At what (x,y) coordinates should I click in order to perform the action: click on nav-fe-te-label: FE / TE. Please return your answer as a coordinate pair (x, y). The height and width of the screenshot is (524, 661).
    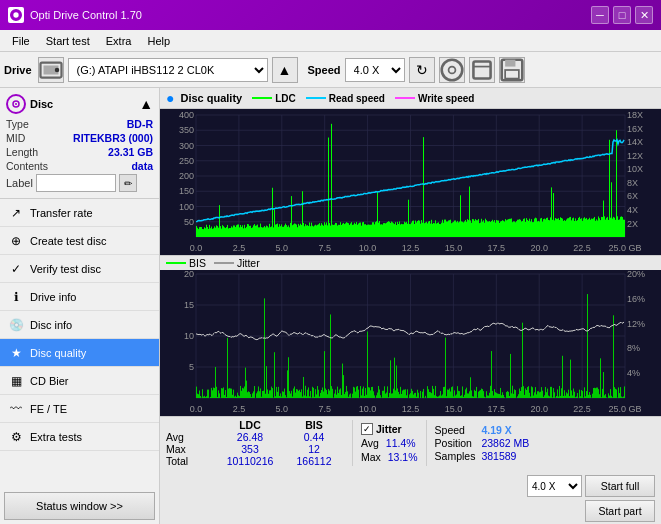
    Looking at the image, I should click on (48, 409).